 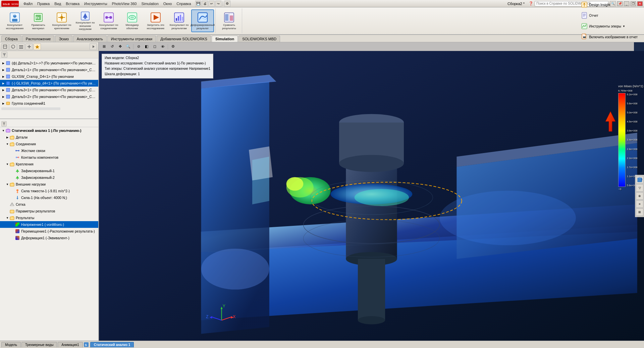 What do you see at coordinates (139, 47) in the screenshot?
I see `section-view-btn: ⊘` at bounding box center [139, 47].